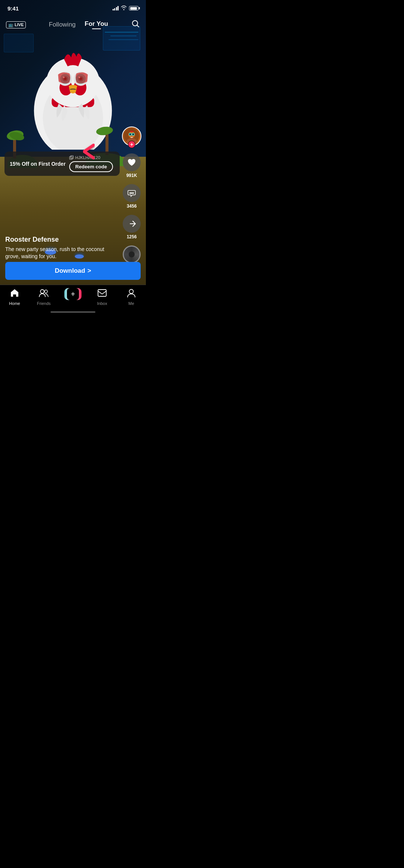  What do you see at coordinates (44, 294) in the screenshot?
I see `friends-icon` at bounding box center [44, 294].